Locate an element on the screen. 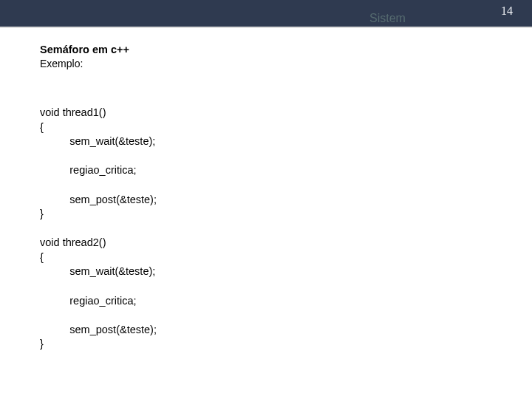 This screenshot has height=399, width=532. header-label: Sistem is located at coordinates (387, 18).